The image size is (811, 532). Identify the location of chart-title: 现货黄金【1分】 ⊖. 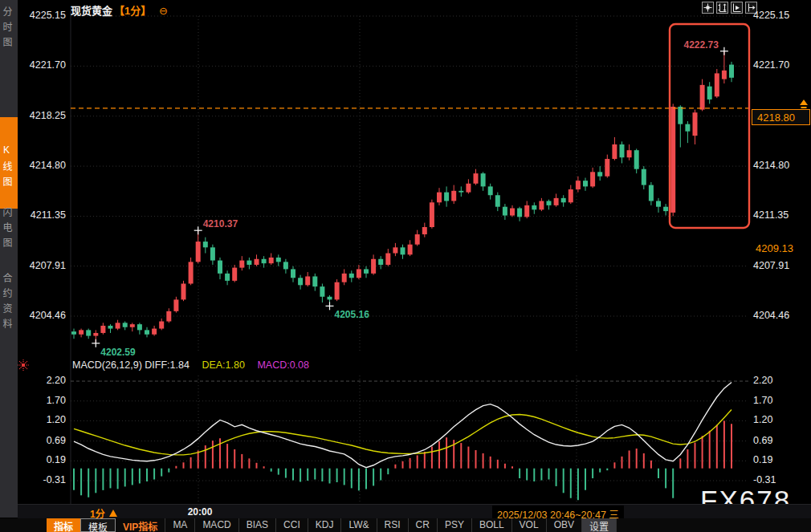
(119, 10).